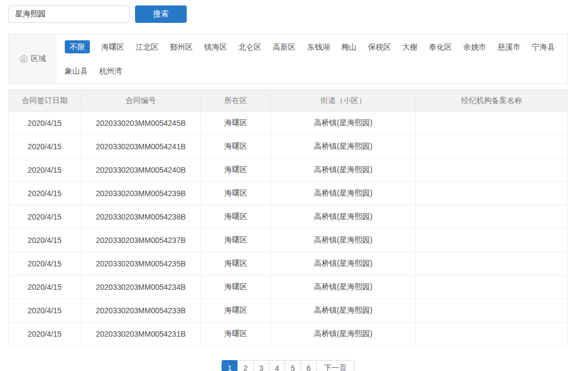 The width and height of the screenshot is (588, 371). Describe the element at coordinates (77, 47) in the screenshot. I see `region-option-不限: 不限` at that location.